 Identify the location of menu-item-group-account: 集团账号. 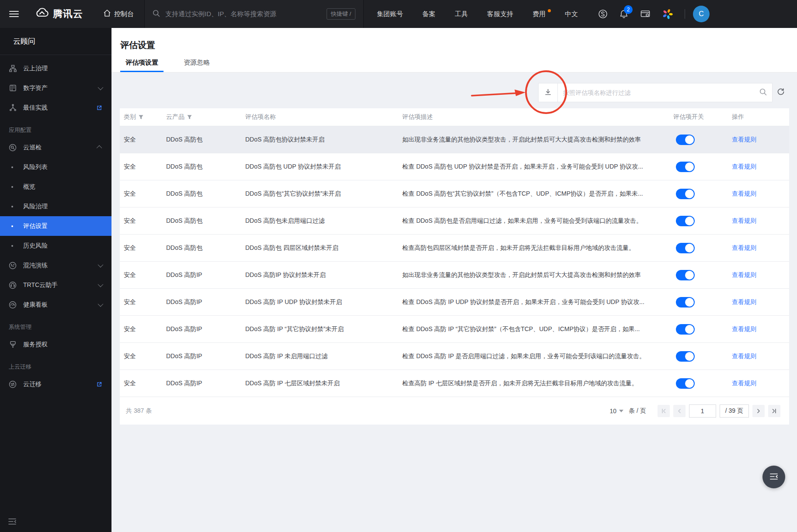
(390, 14).